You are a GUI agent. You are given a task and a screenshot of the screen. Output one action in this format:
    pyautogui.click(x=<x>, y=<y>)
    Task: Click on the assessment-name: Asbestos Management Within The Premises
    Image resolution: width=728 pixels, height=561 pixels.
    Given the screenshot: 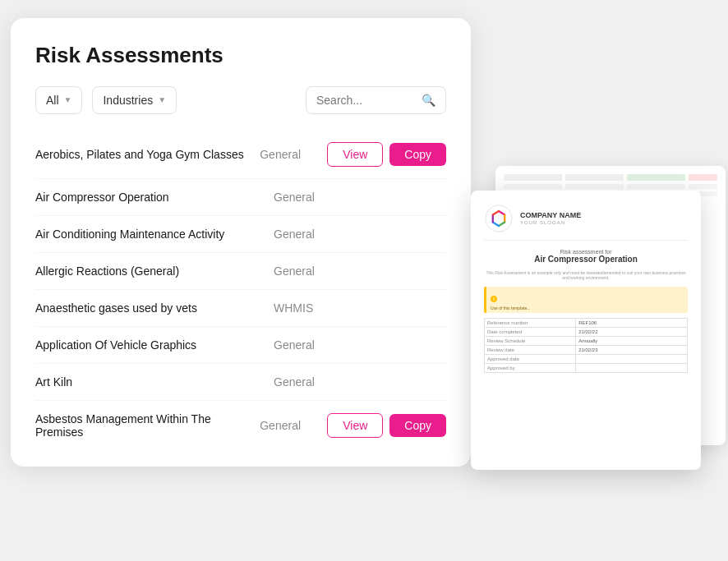 What is the action you would take?
    pyautogui.click(x=143, y=425)
    